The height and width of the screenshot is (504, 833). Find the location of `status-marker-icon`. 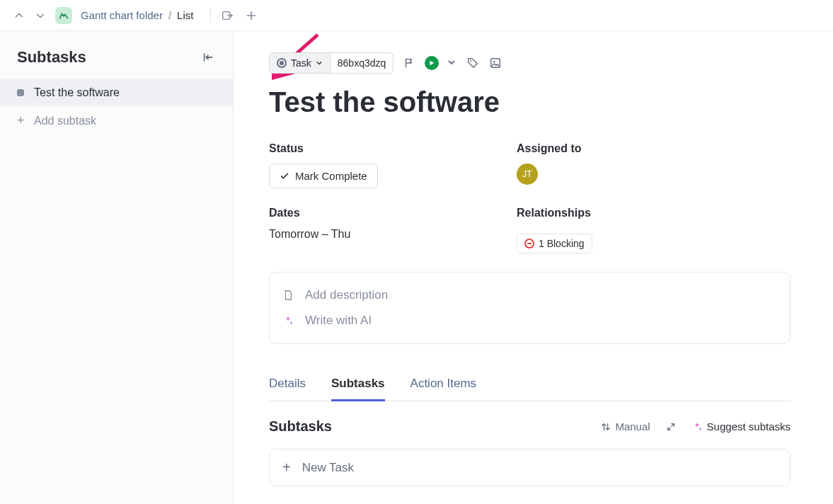

status-marker-icon is located at coordinates (21, 93).